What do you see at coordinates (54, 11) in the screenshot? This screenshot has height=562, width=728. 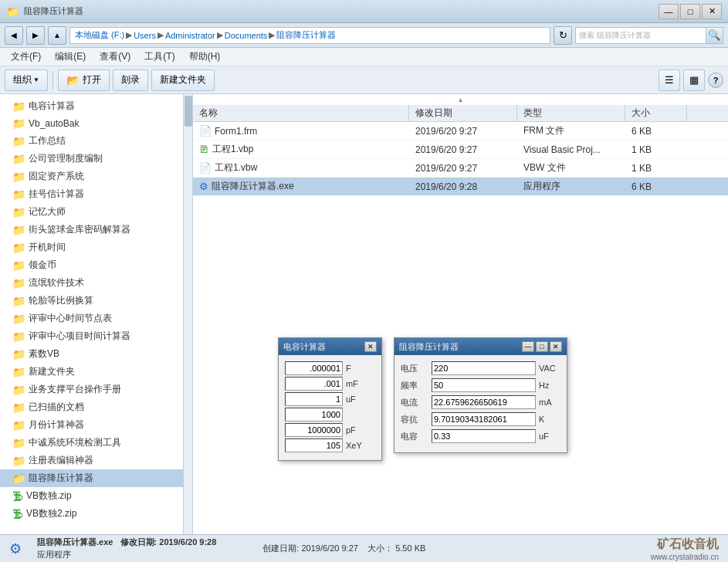 I see `window-title: 阻容降压计算器` at bounding box center [54, 11].